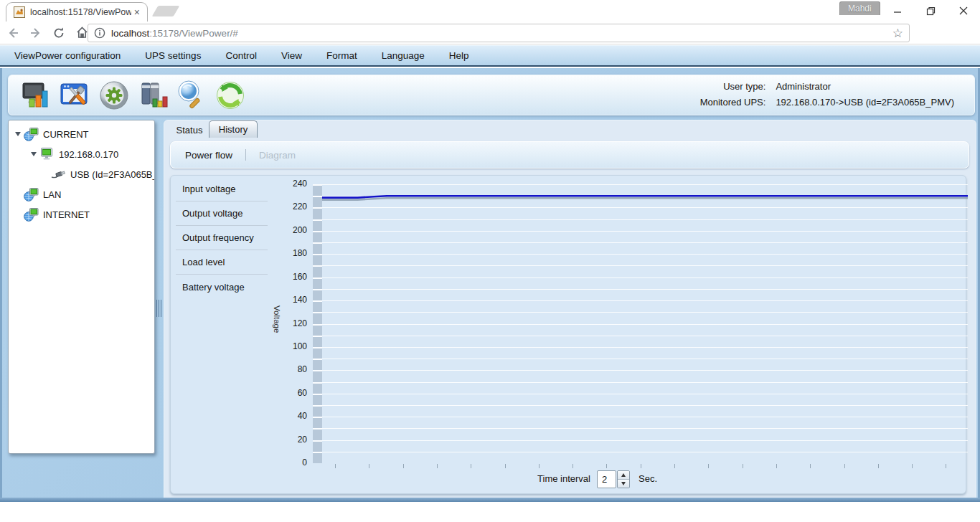 The width and height of the screenshot is (980, 522). What do you see at coordinates (293, 394) in the screenshot?
I see `y-tick-label: 60` at bounding box center [293, 394].